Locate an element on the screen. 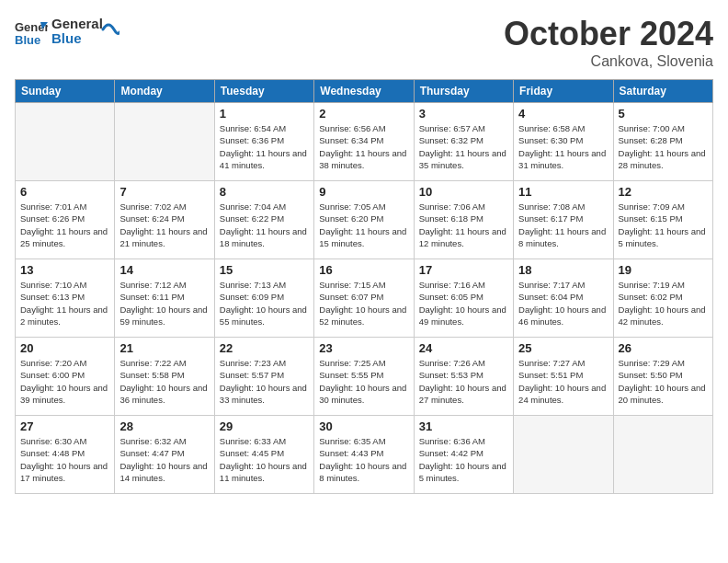  calendar-day-cell: 23Sunrise: 7:25 AM Sunset: 5:55 PM Dayli… is located at coordinates (364, 377).